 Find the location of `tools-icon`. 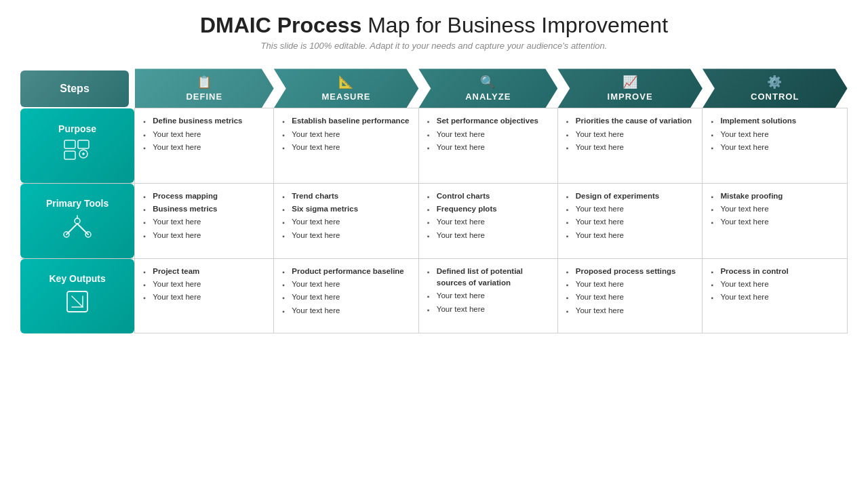

tools-icon is located at coordinates (77, 229).